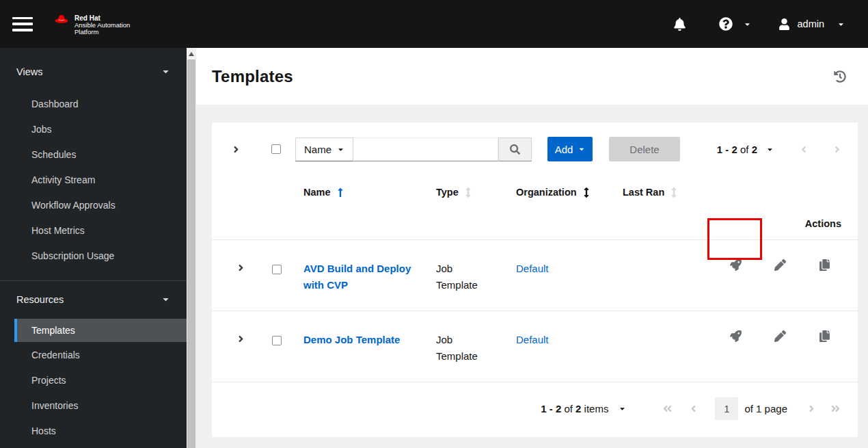  Describe the element at coordinates (534, 347) in the screenshot. I see `table-row: Demo Job Template Job Template Default` at that location.